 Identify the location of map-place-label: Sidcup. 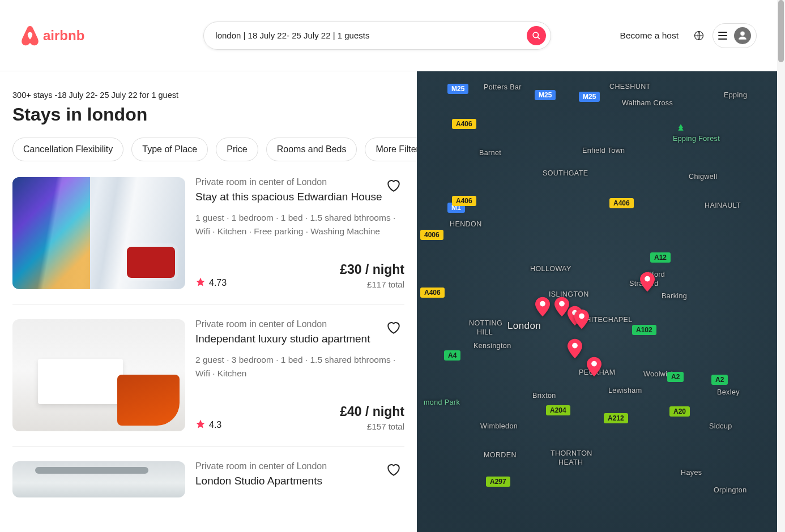
(720, 426).